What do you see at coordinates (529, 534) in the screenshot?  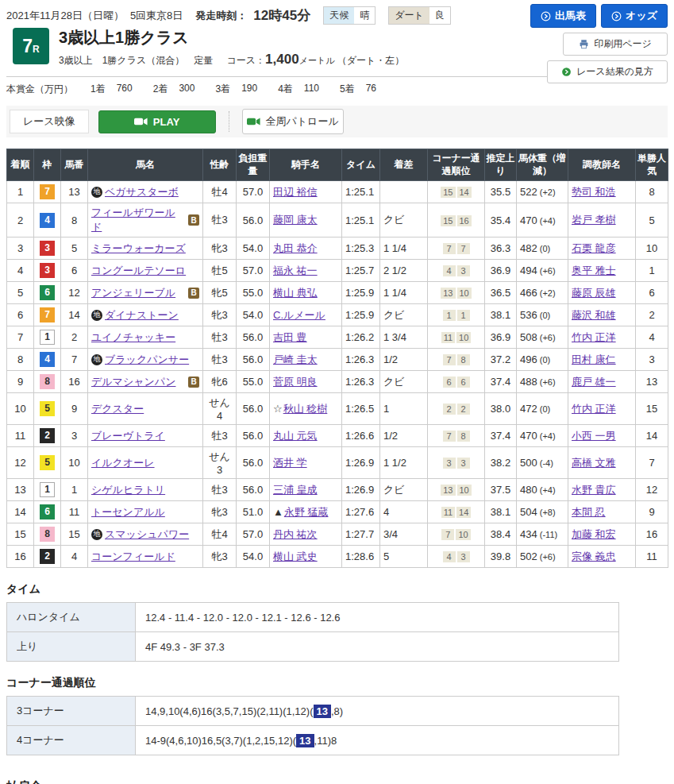 I see `horse-weight: 434` at bounding box center [529, 534].